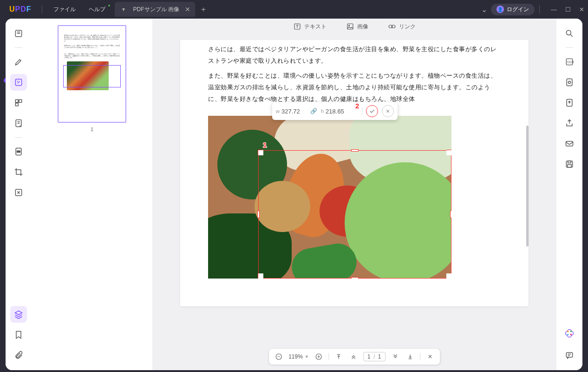  Describe the element at coordinates (319, 357) in the screenshot. I see `zoom-in-button` at that location.